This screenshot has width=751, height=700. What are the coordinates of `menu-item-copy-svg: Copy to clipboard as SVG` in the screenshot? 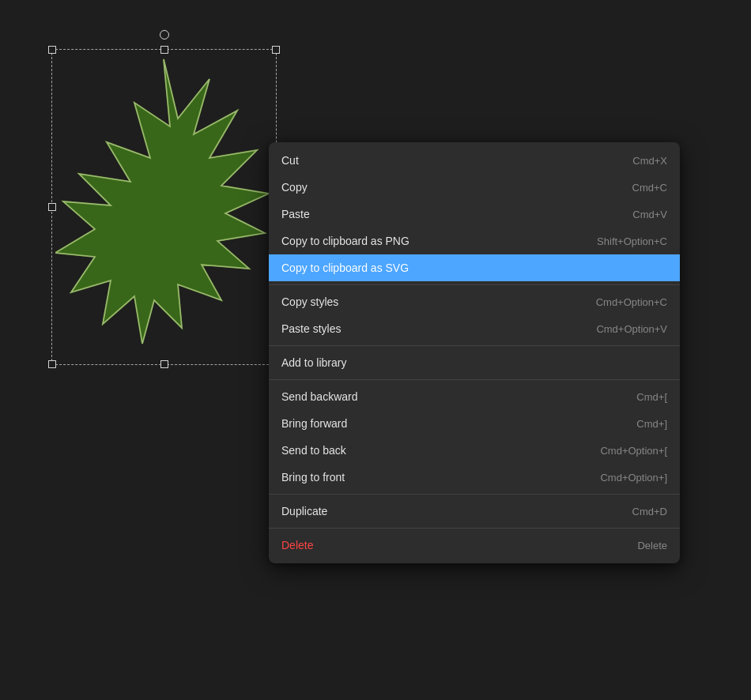 It's located at (474, 268).